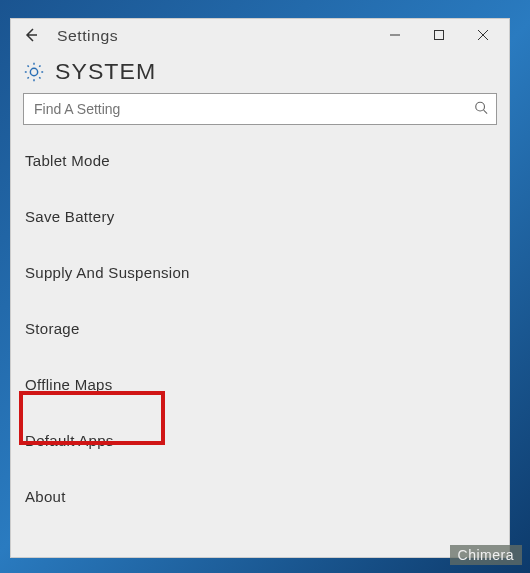 The height and width of the screenshot is (573, 530). Describe the element at coordinates (260, 329) in the screenshot. I see `list-item-storage: Storage` at that location.